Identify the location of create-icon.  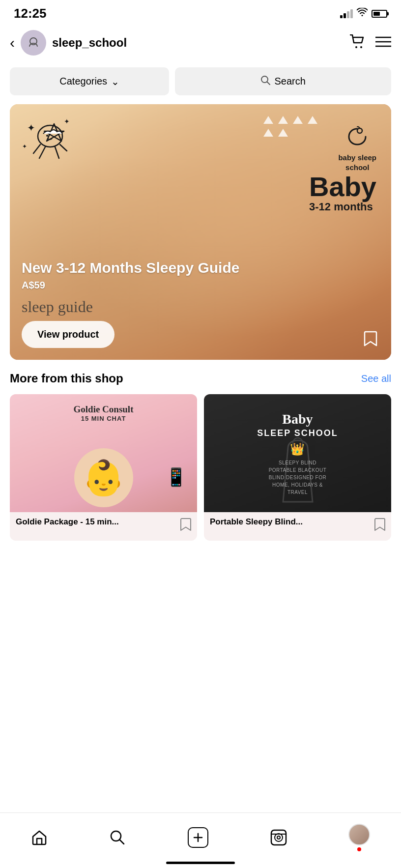
(198, 838).